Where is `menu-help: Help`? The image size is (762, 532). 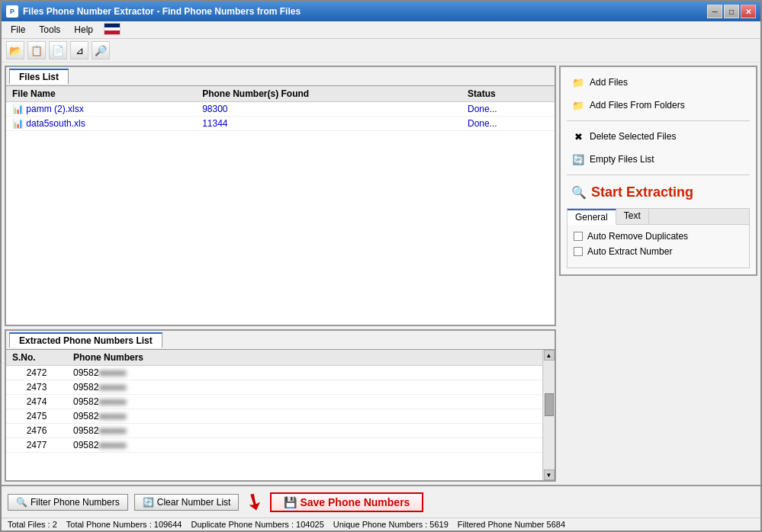
menu-help: Help is located at coordinates (84, 30).